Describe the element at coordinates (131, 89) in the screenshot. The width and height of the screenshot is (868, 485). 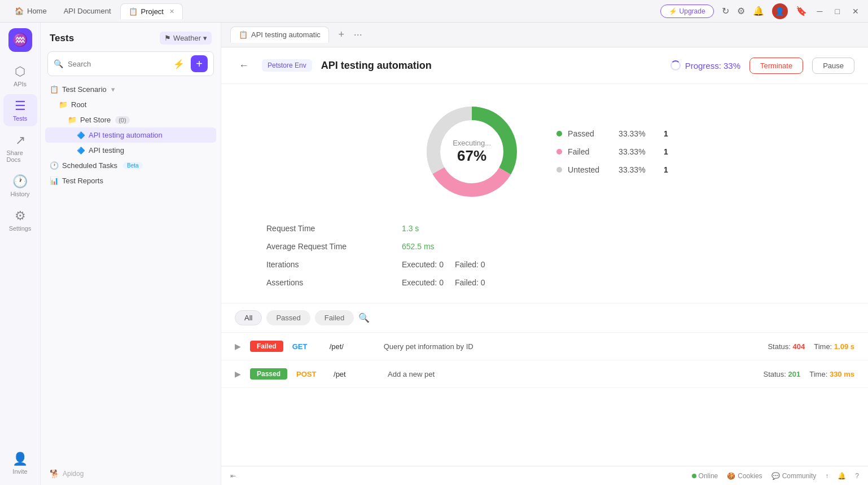
I see `tree-item-test-scenario: 📋 Test Scenario ▾` at that location.